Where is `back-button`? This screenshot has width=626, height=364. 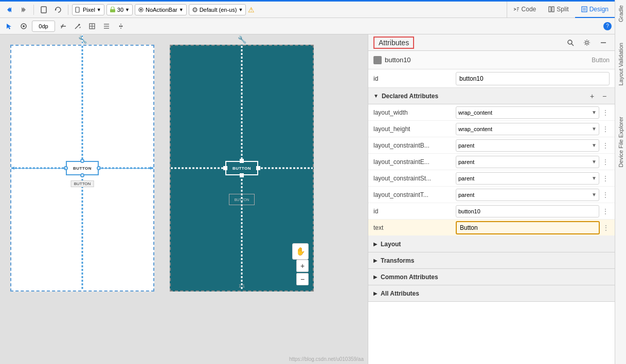
back-button is located at coordinates (9, 10).